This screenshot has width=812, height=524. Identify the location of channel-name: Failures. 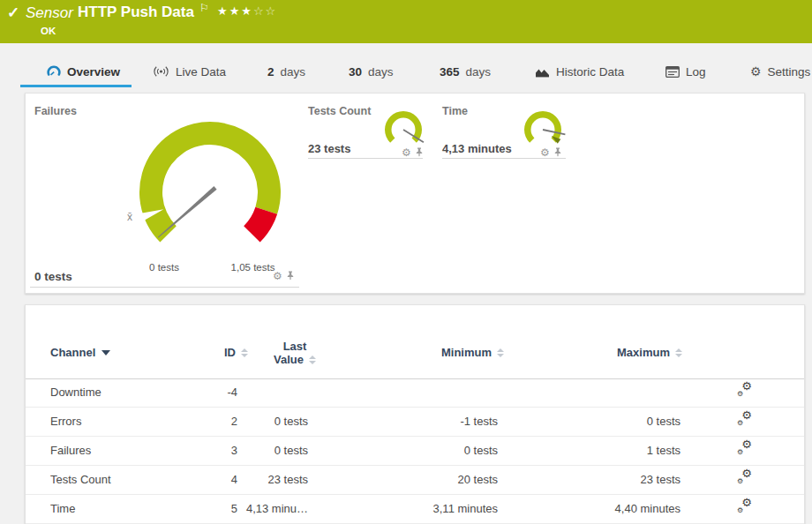
(71, 450).